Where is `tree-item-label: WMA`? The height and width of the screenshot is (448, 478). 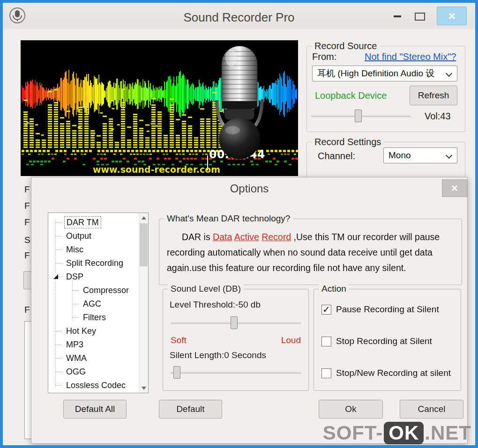 tree-item-label: WMA is located at coordinates (76, 359).